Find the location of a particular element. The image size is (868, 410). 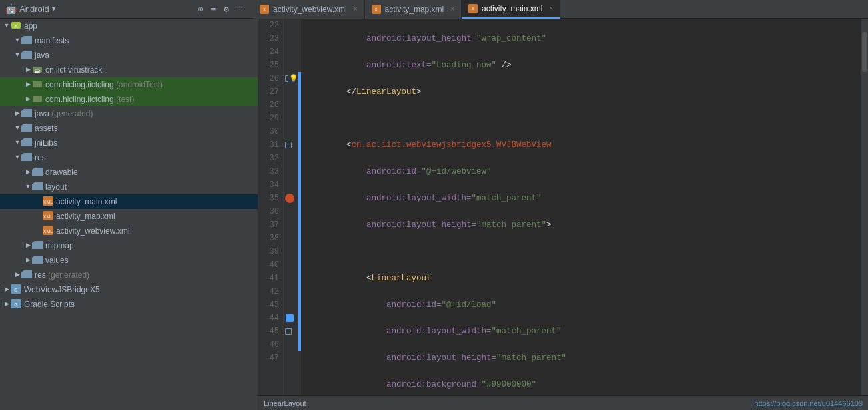

tab-activity-webview: x activity_webview.xml × is located at coordinates (309, 9).